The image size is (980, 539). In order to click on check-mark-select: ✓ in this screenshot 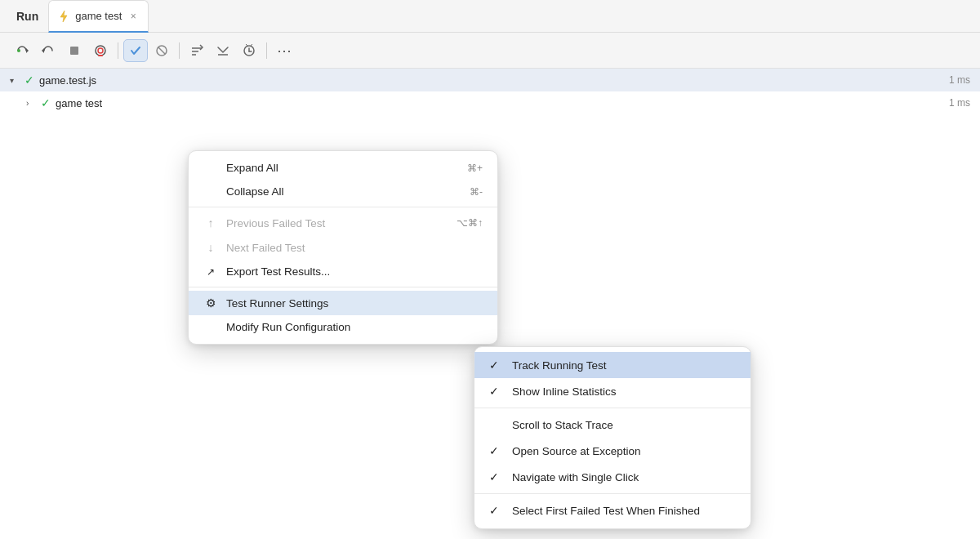, I will do `click(497, 510)`.